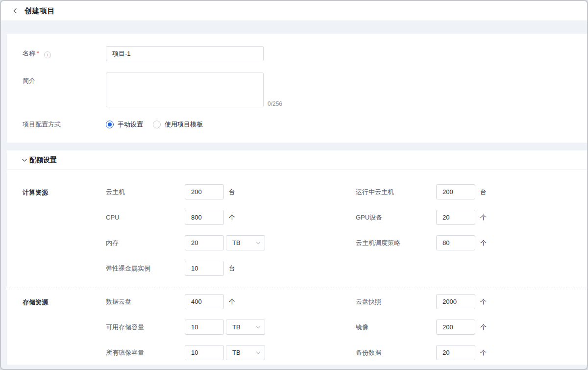  Describe the element at coordinates (64, 124) in the screenshot. I see `config-mode-label: 项目配置方式` at that location.